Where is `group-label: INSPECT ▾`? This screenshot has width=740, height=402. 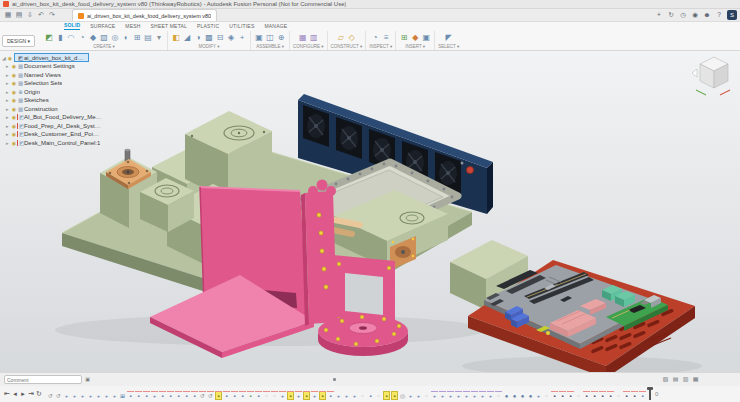 group-label: INSPECT ▾ is located at coordinates (380, 46).